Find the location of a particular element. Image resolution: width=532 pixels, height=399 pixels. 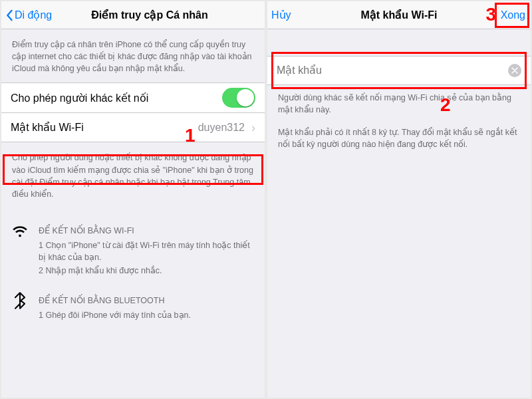

wifi-icon is located at coordinates (20, 231).